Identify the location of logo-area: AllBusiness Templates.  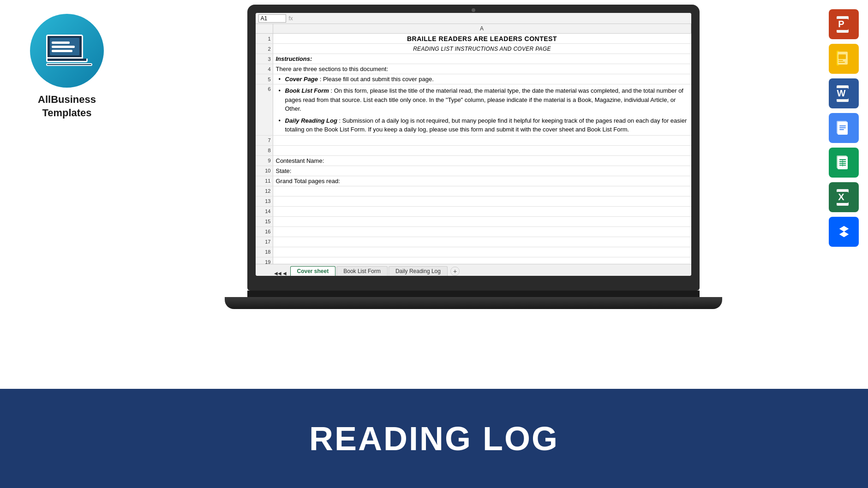
(67, 66).